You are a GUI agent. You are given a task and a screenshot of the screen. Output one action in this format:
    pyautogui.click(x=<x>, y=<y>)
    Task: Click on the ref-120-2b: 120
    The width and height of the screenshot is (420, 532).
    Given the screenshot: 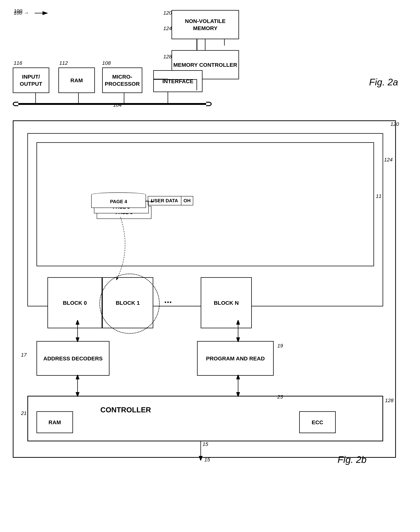 What is the action you would take?
    pyautogui.click(x=395, y=124)
    